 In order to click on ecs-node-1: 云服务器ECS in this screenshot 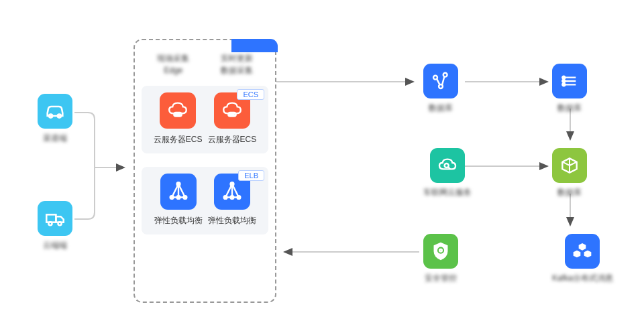, I will do `click(178, 119)`.